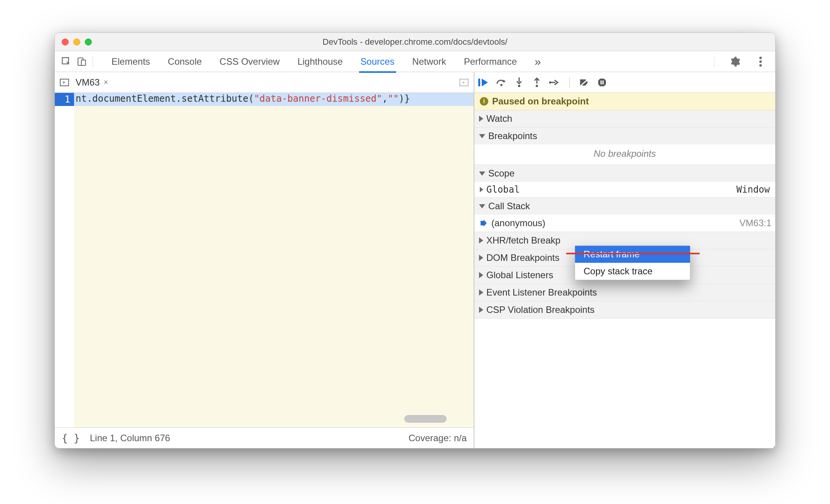 Image resolution: width=830 pixels, height=504 pixels. I want to click on step-over-icon, so click(501, 82).